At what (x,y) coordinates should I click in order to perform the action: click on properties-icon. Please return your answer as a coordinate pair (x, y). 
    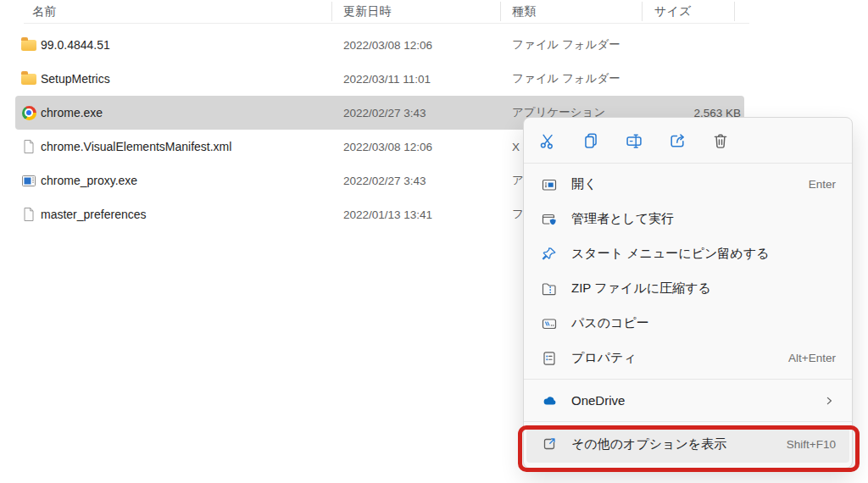
    Looking at the image, I should click on (549, 358).